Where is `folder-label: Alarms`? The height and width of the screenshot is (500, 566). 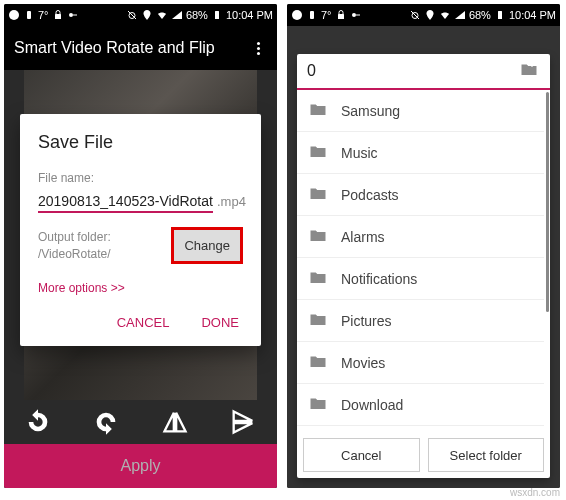
folder-label: Alarms is located at coordinates (363, 237).